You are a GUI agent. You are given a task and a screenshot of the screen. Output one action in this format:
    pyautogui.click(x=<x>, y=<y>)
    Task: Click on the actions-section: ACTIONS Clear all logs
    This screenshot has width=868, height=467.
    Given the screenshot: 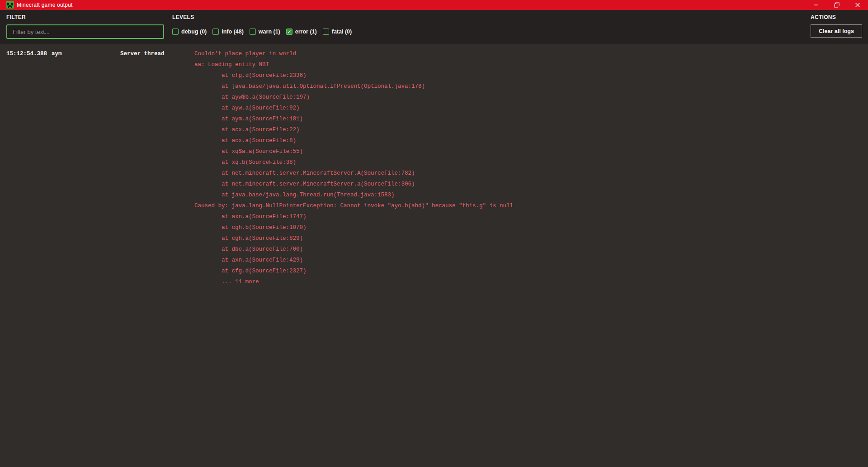 What is the action you would take?
    pyautogui.click(x=836, y=26)
    